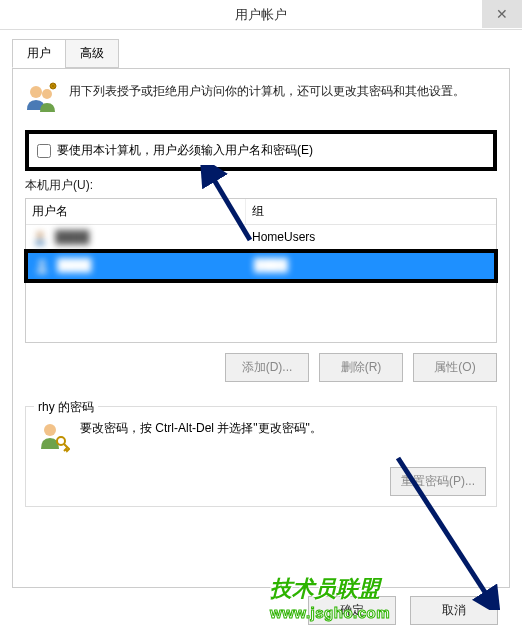  What do you see at coordinates (352, 610) in the screenshot?
I see `ok-button: 确定` at bounding box center [352, 610].